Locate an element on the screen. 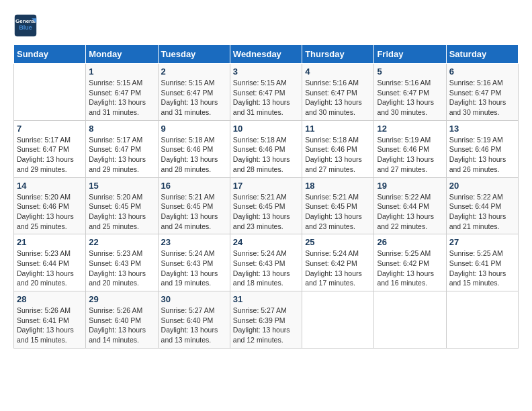 The width and height of the screenshot is (532, 411). day-number: 20 is located at coordinates (482, 185).